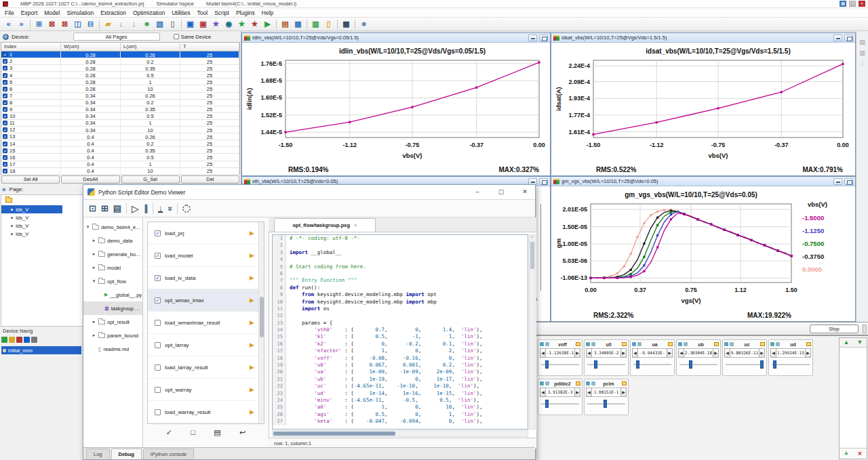 The width and height of the screenshot is (868, 460). Describe the element at coordinates (121, 82) in the screenshot. I see `table-row: ✓50.28125` at that location.